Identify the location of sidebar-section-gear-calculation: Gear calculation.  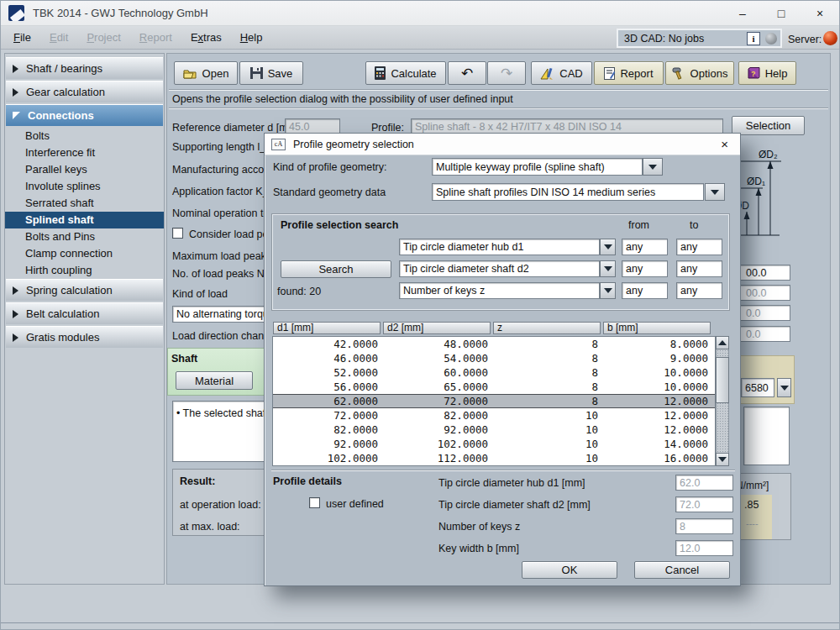
(84, 92).